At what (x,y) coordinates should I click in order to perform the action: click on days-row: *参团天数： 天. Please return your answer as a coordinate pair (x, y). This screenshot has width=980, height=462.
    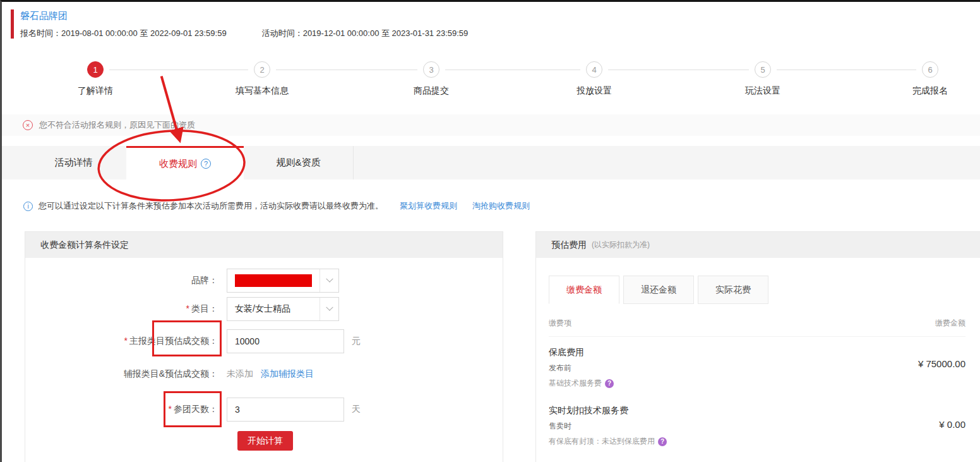
    Looking at the image, I should click on (264, 410).